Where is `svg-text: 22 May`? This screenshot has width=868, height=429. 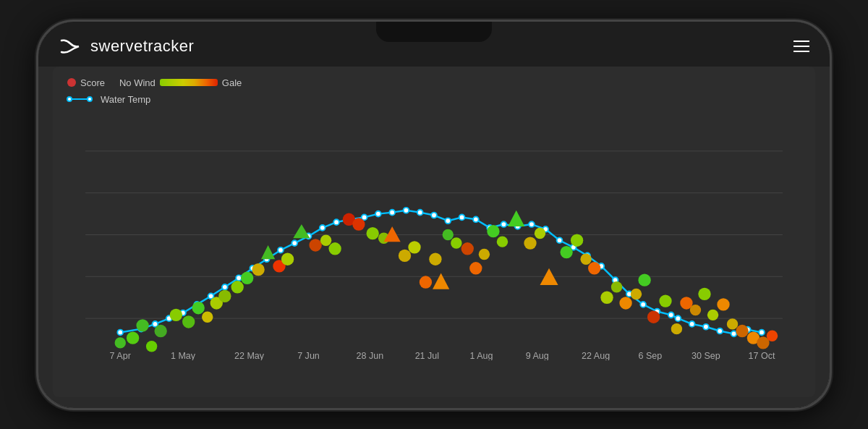
svg-text: 22 May is located at coordinates (250, 356).